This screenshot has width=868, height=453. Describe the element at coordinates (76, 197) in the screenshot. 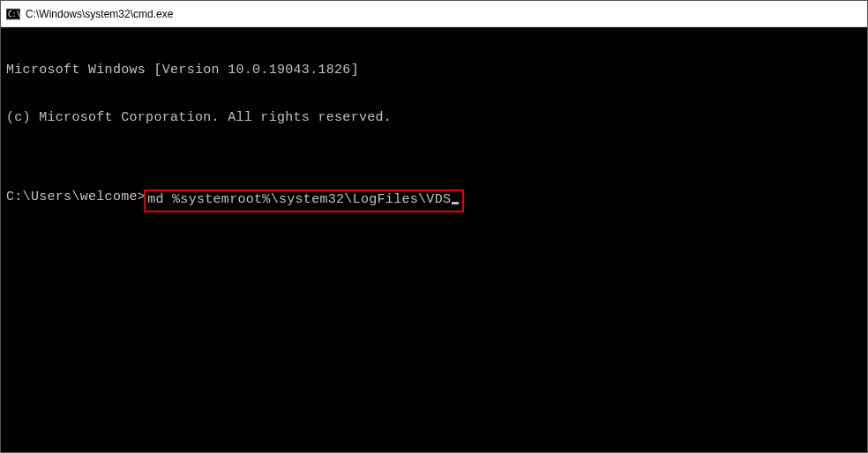

I see `prompt-text: C:\Users\welcome>` at that location.